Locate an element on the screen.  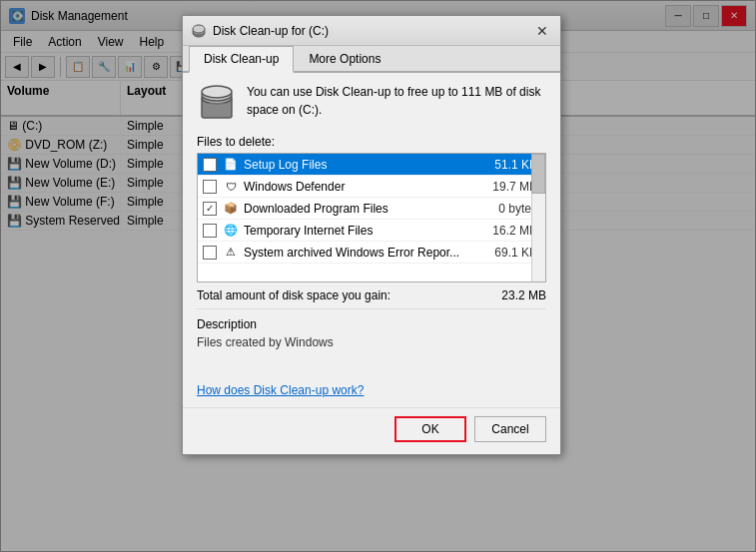
description-label: Description is located at coordinates (372, 324).